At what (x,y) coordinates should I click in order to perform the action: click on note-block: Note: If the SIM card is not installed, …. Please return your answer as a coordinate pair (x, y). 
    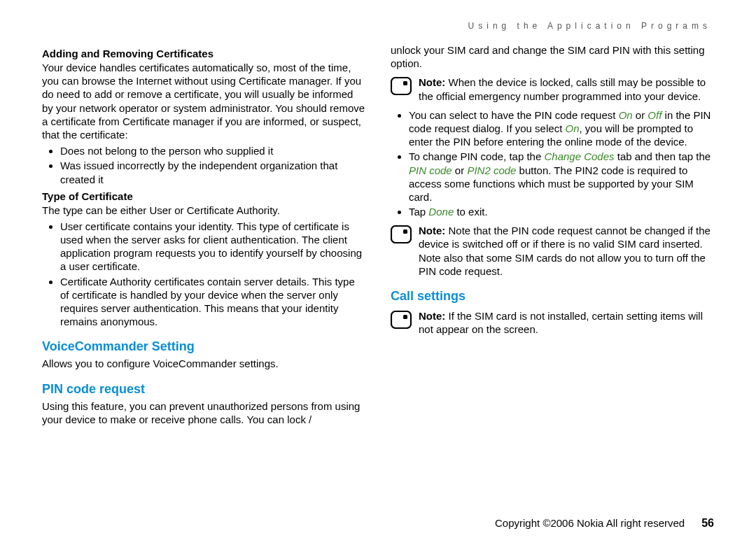
    Looking at the image, I should click on (552, 323).